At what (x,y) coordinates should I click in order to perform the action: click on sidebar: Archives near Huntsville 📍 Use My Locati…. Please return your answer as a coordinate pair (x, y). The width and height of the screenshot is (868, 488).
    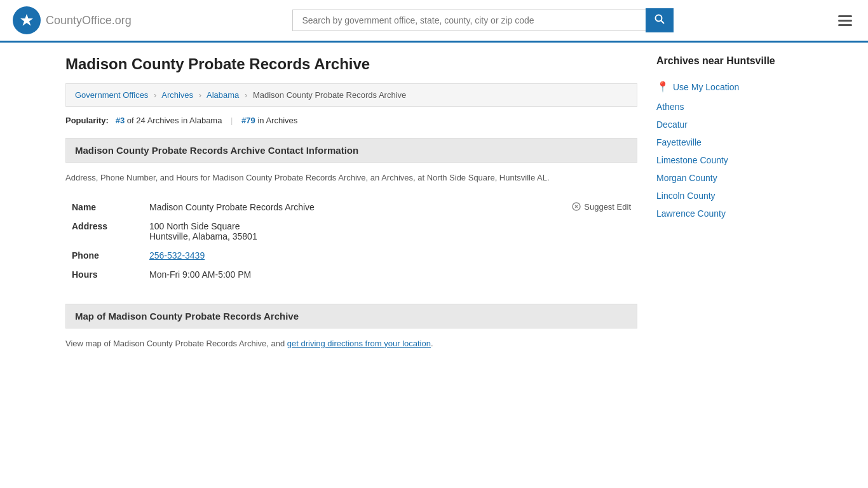
    Looking at the image, I should click on (729, 202).